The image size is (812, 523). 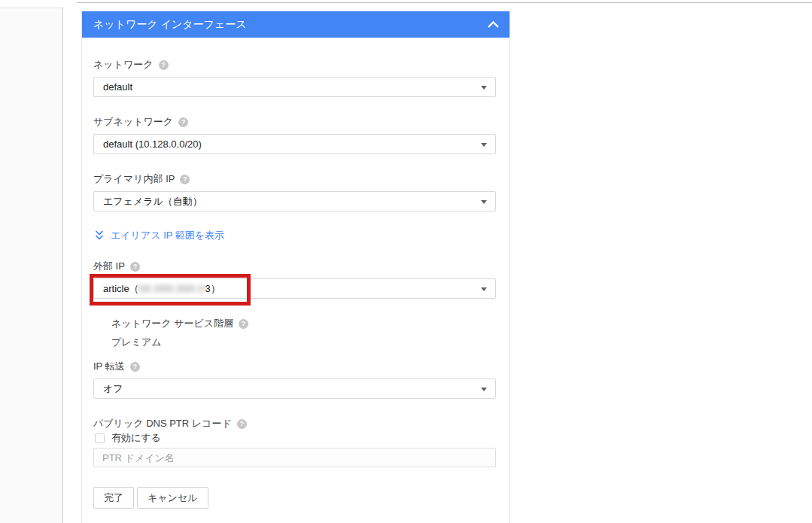 I want to click on card-title: ネットワーク インターフェース, so click(x=170, y=25).